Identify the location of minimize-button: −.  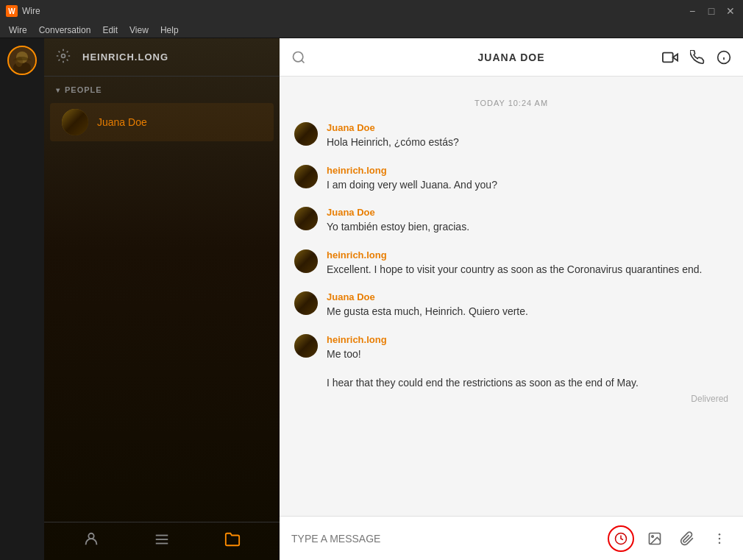
(692, 11).